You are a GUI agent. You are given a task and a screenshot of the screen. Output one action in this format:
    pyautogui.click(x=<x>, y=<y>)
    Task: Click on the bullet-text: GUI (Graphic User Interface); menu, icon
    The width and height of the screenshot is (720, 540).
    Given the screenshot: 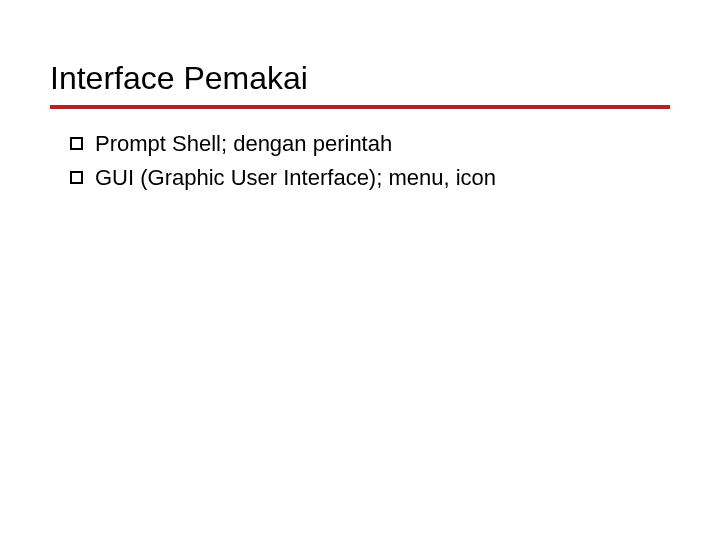 What is the action you would take?
    pyautogui.click(x=382, y=178)
    